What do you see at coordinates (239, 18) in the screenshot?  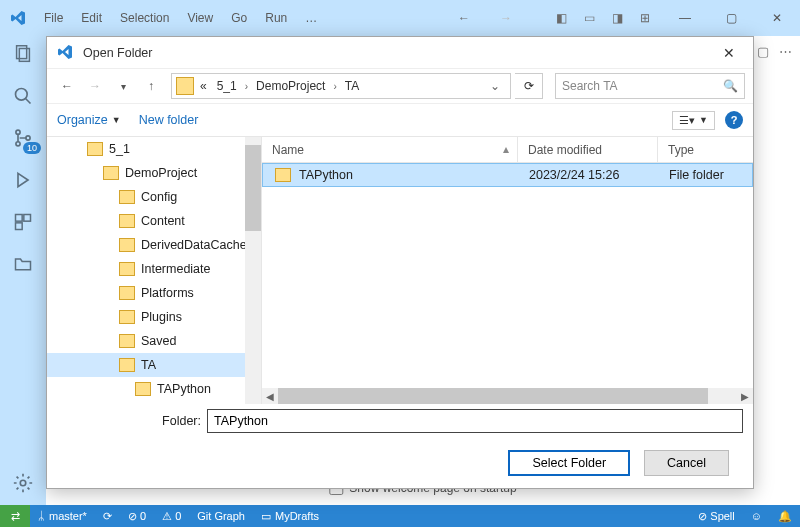 I see `menu-go: Go` at bounding box center [239, 18].